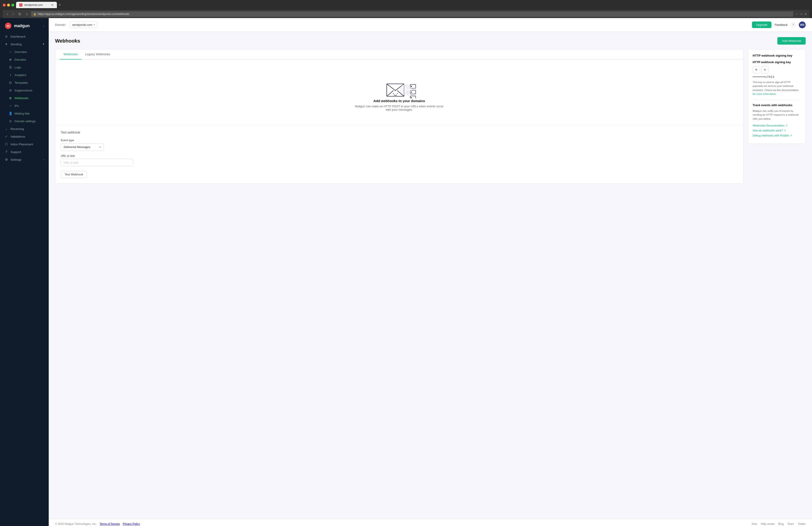  I want to click on sidebar-item-domain-settings: ⊙ Domain settings, so click(25, 121).